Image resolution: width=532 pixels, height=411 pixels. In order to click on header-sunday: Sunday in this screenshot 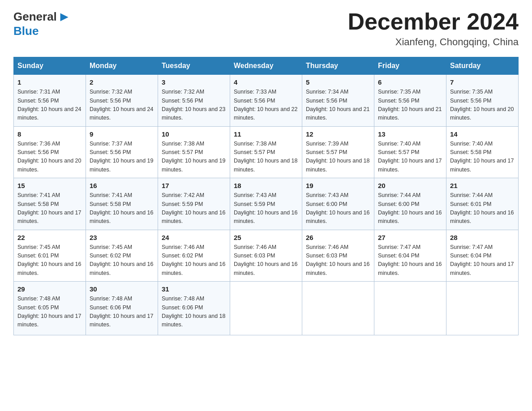, I will do `click(50, 66)`.